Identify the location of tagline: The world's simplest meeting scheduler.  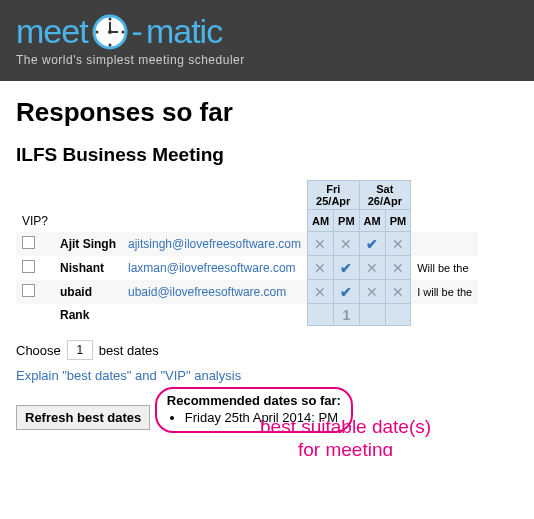
(267, 60).